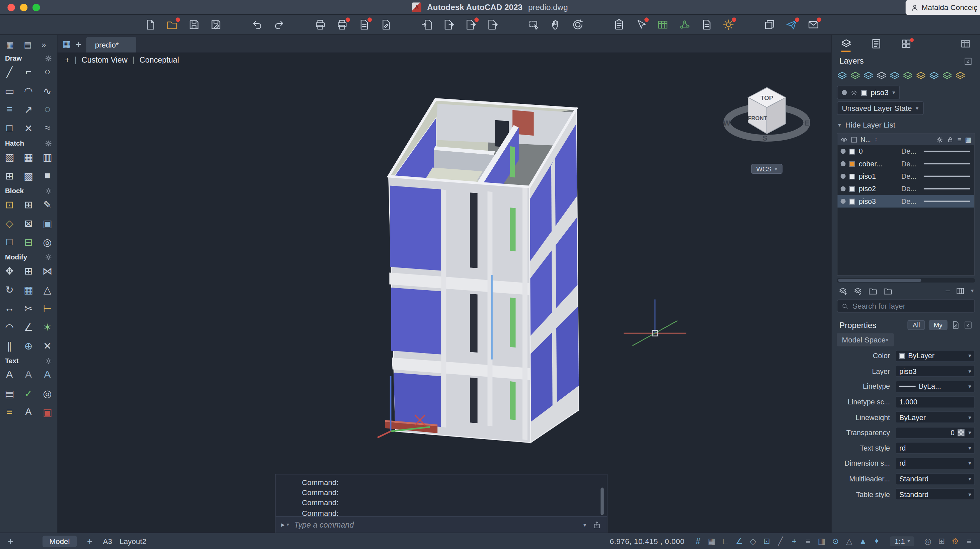 Image resolution: width=980 pixels, height=549 pixels. What do you see at coordinates (969, 541) in the screenshot?
I see `customization-menu-icon: ≡` at bounding box center [969, 541].